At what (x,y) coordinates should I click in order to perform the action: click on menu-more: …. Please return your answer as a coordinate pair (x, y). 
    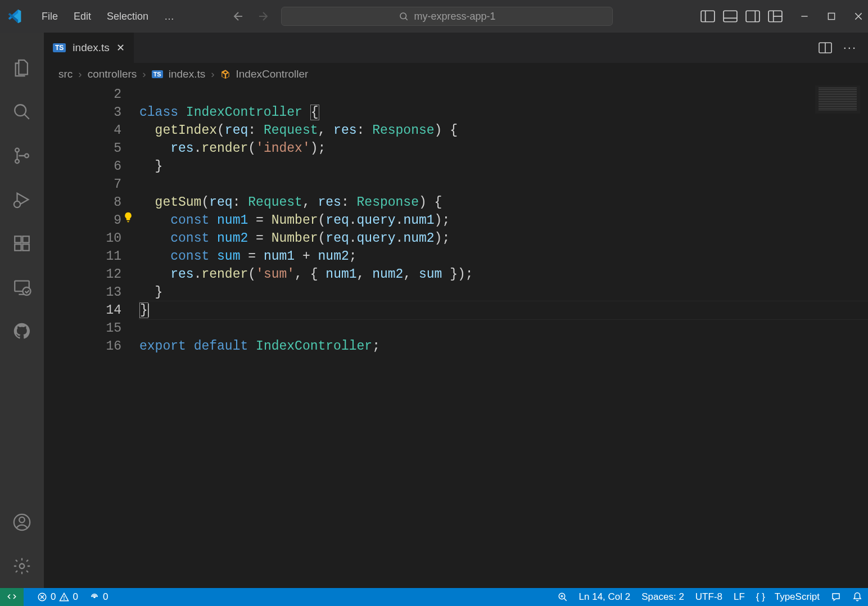
    Looking at the image, I should click on (169, 17).